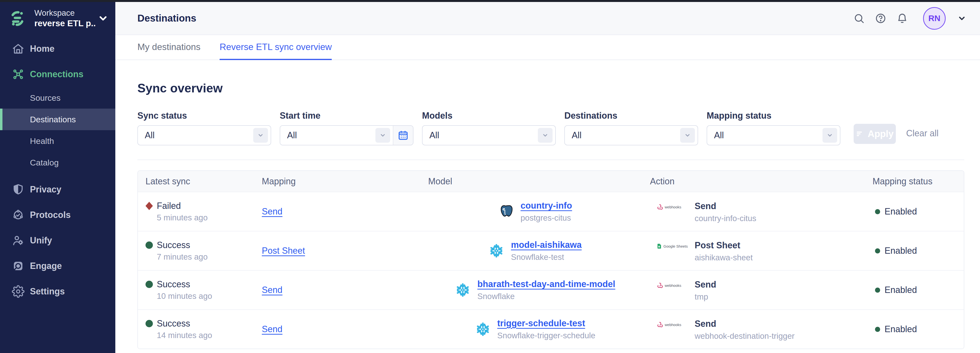 The height and width of the screenshot is (353, 980). Describe the element at coordinates (548, 47) in the screenshot. I see `tab-bar: My destinations Reverse ETL sync overvie…` at that location.